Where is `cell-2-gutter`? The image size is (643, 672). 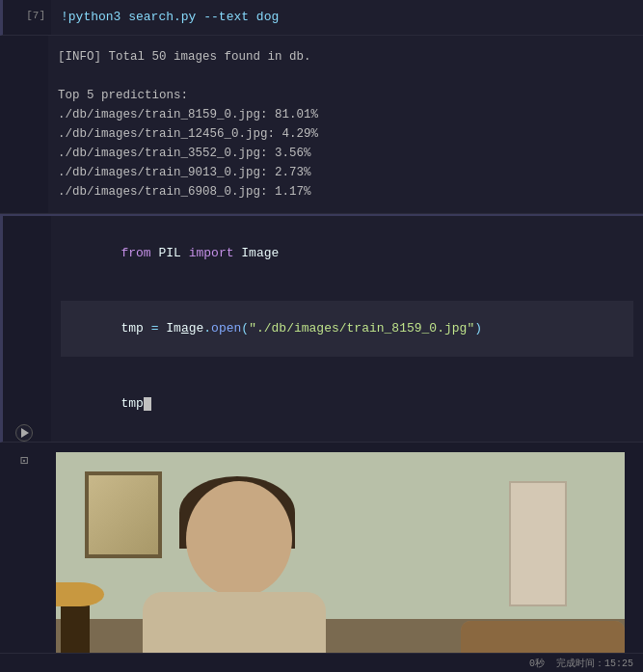 cell-2-gutter is located at coordinates (27, 330).